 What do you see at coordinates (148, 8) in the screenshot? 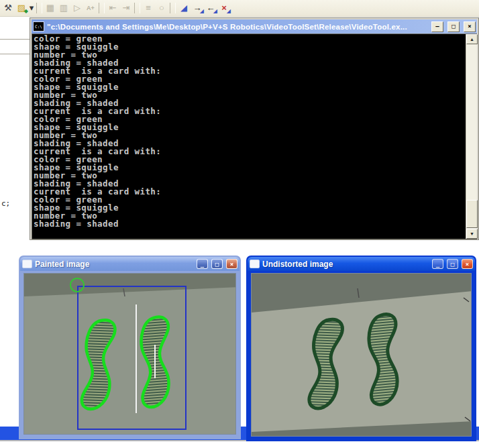
I see `toolbar-icon-glyph: ≡` at bounding box center [148, 8].